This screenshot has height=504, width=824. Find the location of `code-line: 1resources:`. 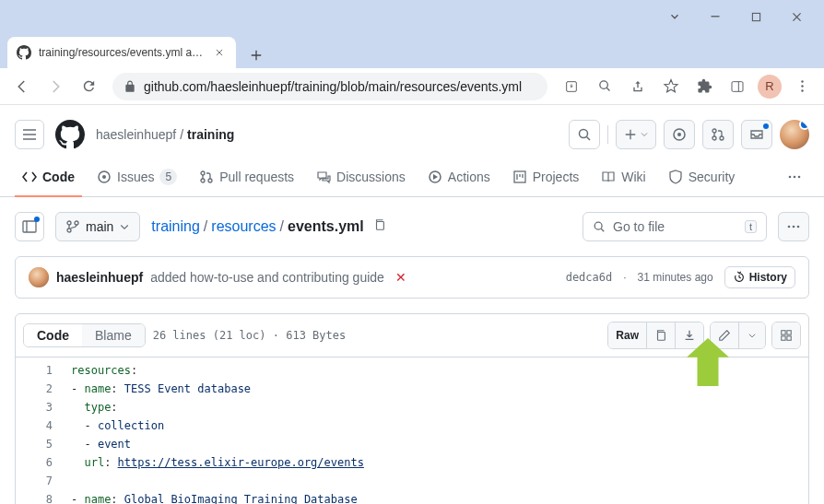

code-line: 1resources: is located at coordinates (412, 370).